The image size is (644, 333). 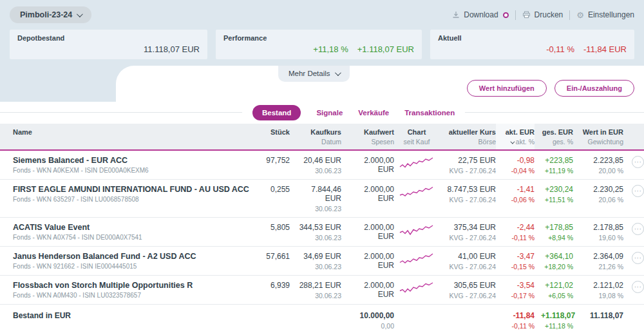 I want to click on kurs-cell: 41,00 EURKVG - 27.06.24, so click(x=468, y=262).